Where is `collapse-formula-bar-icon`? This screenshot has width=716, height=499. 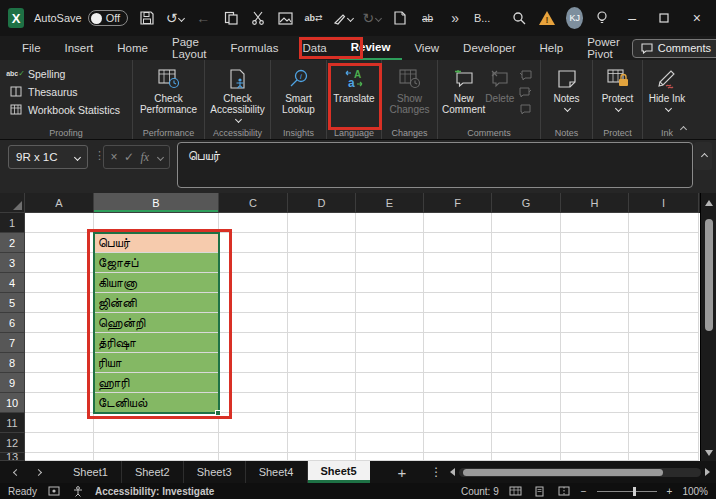 collapse-formula-bar-icon is located at coordinates (703, 156).